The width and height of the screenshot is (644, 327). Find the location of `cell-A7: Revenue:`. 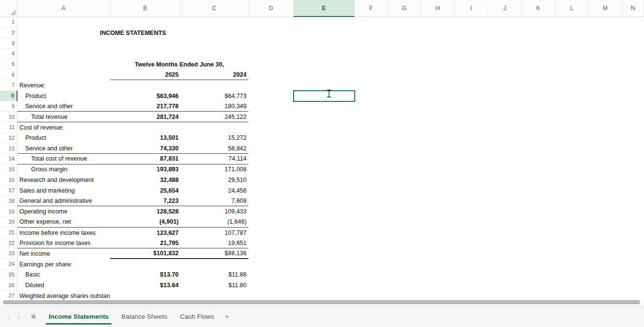

cell-A7: Revenue: is located at coordinates (64, 85).